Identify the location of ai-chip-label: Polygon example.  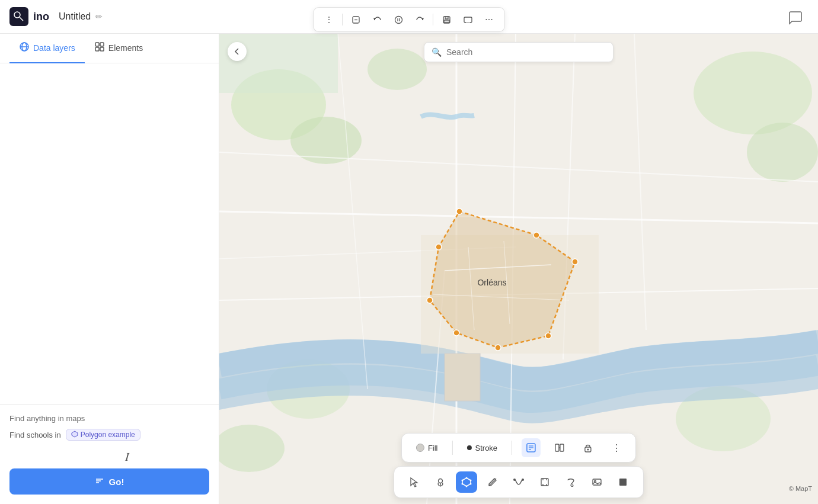
(108, 435).